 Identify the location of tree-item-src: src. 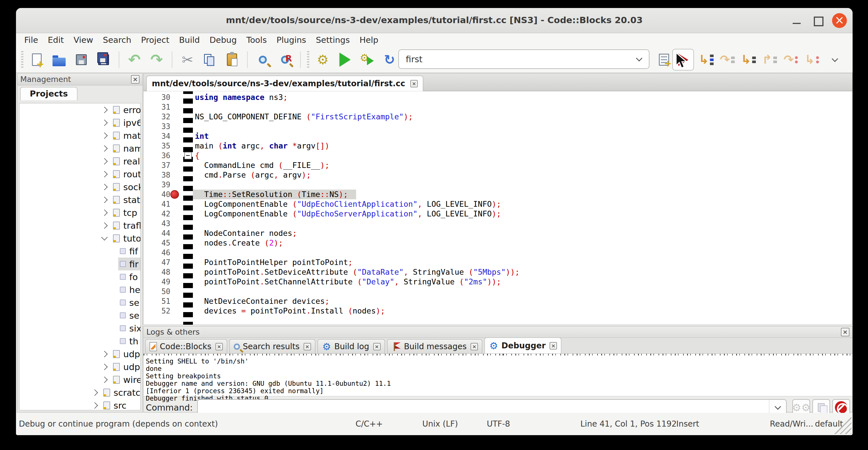
(80, 404).